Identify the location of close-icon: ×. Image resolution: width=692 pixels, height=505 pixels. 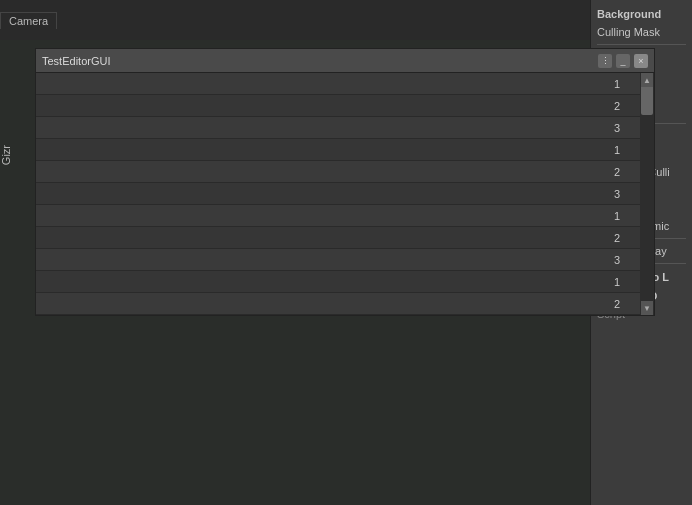
(640, 61).